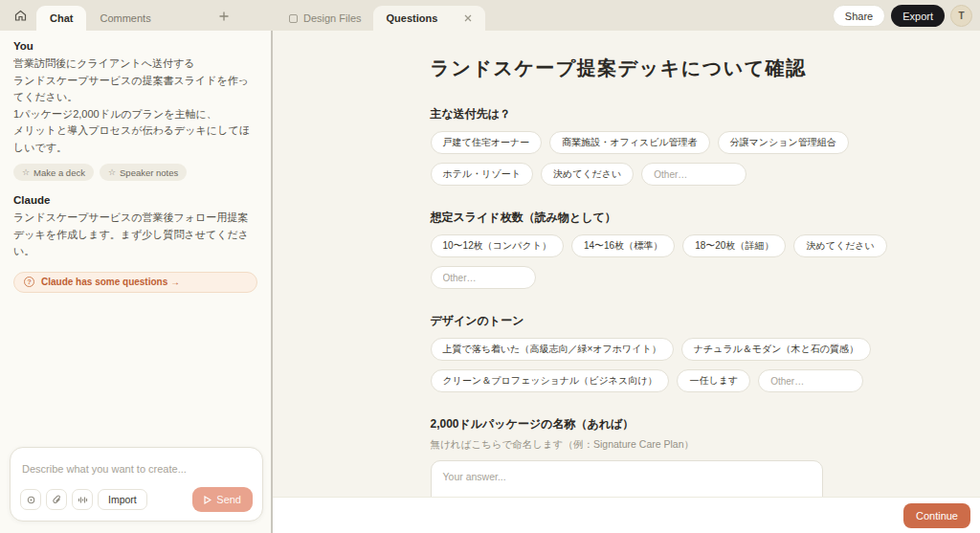  Describe the element at coordinates (293, 19) in the screenshot. I see `file-icon` at that location.